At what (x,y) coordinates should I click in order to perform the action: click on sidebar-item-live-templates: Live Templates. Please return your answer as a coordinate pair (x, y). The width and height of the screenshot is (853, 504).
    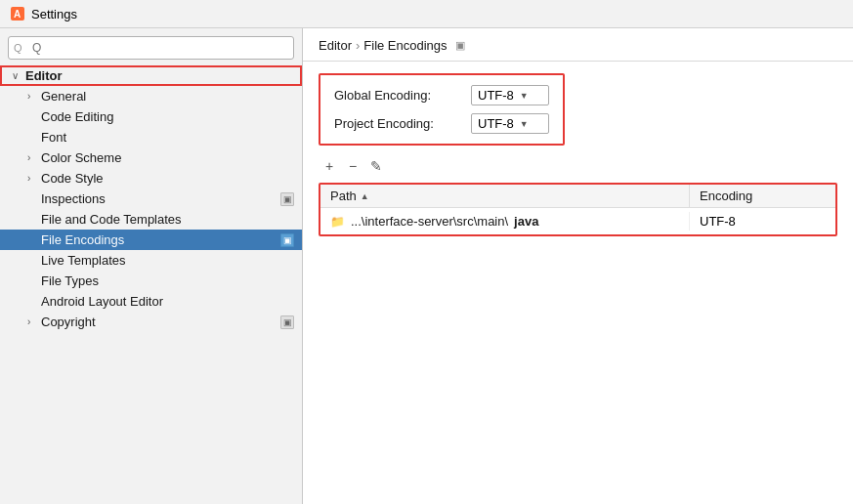
    Looking at the image, I should click on (150, 260).